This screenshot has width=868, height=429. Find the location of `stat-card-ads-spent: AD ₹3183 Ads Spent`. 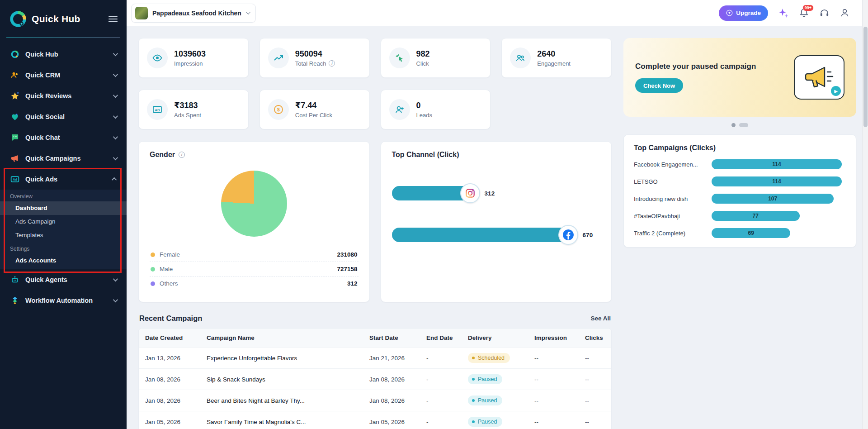

stat-card-ads-spent: AD ₹3183 Ads Spent is located at coordinates (193, 110).